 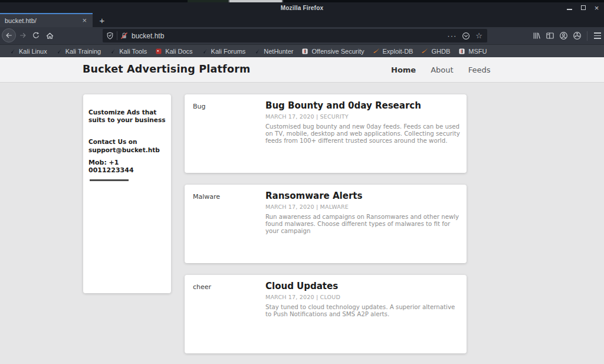 What do you see at coordinates (102, 20) in the screenshot?
I see `new-tab-button: +` at bounding box center [102, 20].